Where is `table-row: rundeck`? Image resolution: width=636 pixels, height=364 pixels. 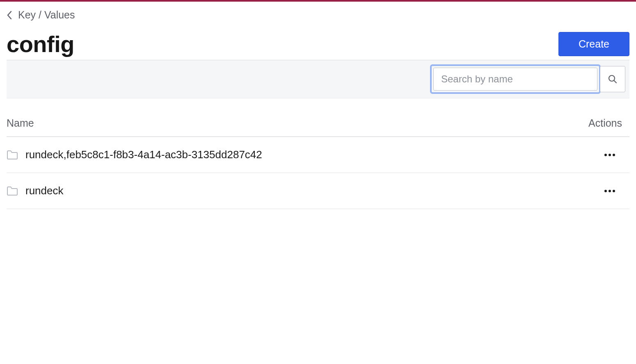 table-row: rundeck is located at coordinates (318, 191).